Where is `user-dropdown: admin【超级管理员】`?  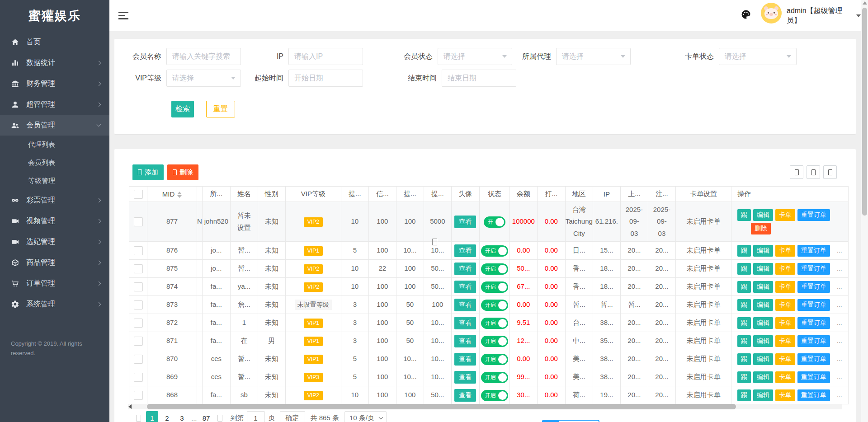
user-dropdown: admin【超级管理员】 is located at coordinates (824, 15).